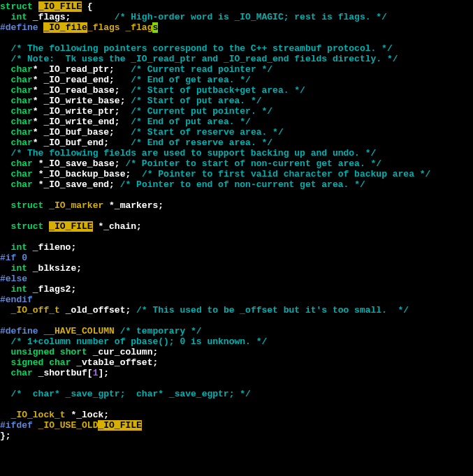 Image resolution: width=473 pixels, height=476 pixels. I want to click on search-match: _IO_file, so click(65, 28).